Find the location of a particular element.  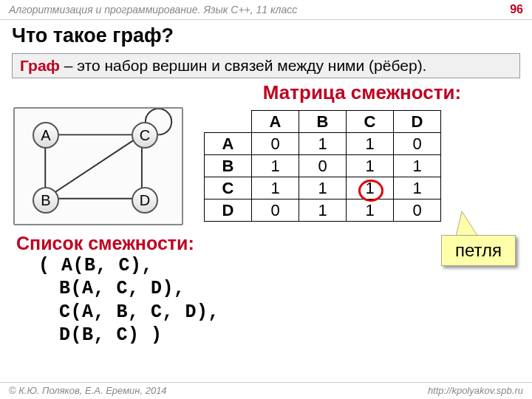

graph-node-c: C is located at coordinates (145, 135).